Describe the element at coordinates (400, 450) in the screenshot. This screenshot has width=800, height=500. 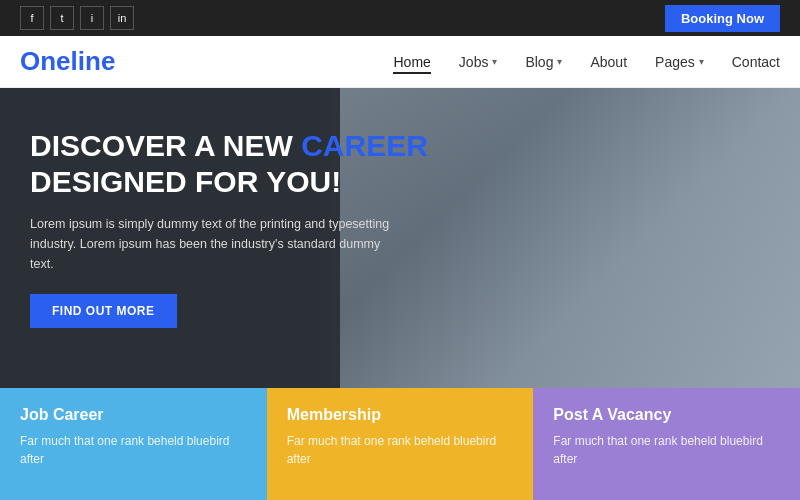
I see `card-membership-text: Far much that one rank beheld bluebird a…` at that location.